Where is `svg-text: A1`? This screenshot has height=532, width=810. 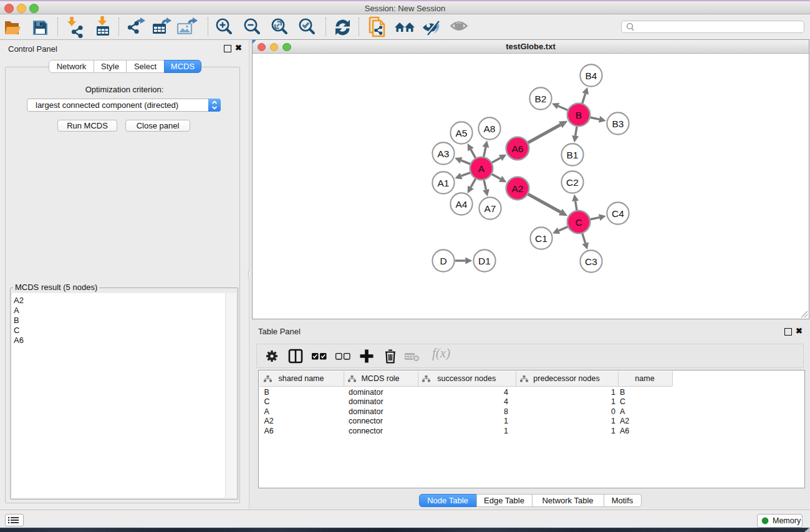 svg-text: A1 is located at coordinates (444, 183).